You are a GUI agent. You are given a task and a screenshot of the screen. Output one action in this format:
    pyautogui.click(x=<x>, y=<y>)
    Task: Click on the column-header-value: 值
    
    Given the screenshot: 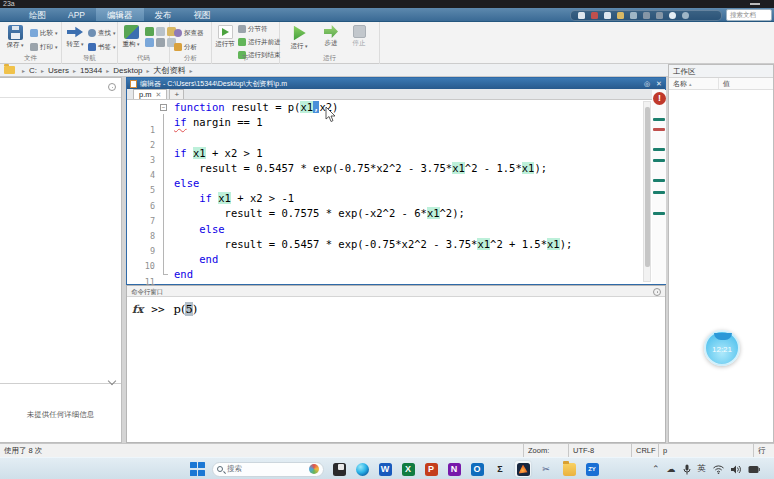 What is the action you would take?
    pyautogui.click(x=724, y=84)
    